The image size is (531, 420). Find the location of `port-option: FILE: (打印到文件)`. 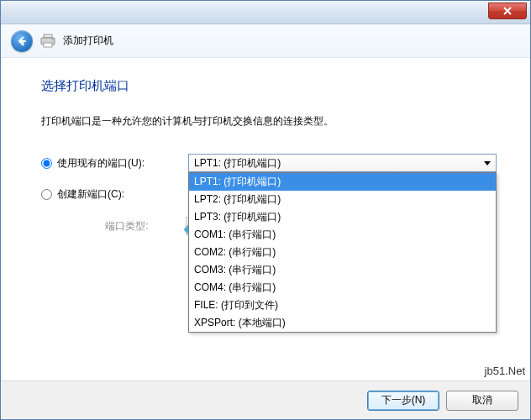

port-option: FILE: (打印到文件) is located at coordinates (343, 306).